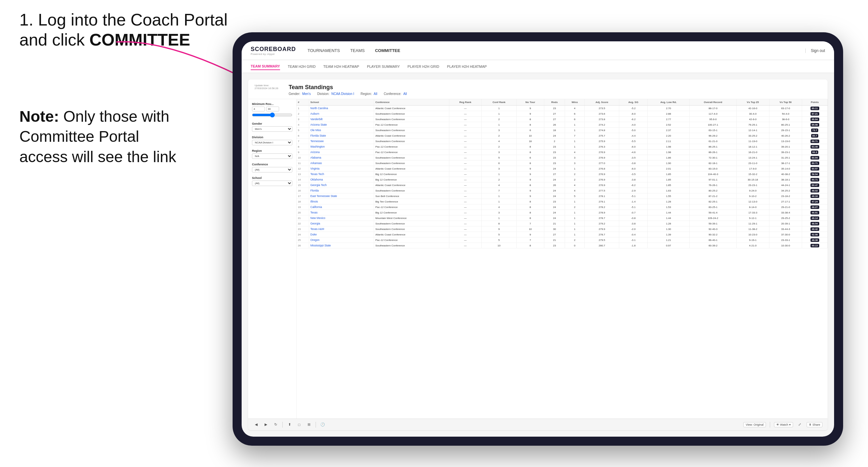 The width and height of the screenshot is (868, 467). I want to click on clock-icon: 🕐, so click(323, 425).